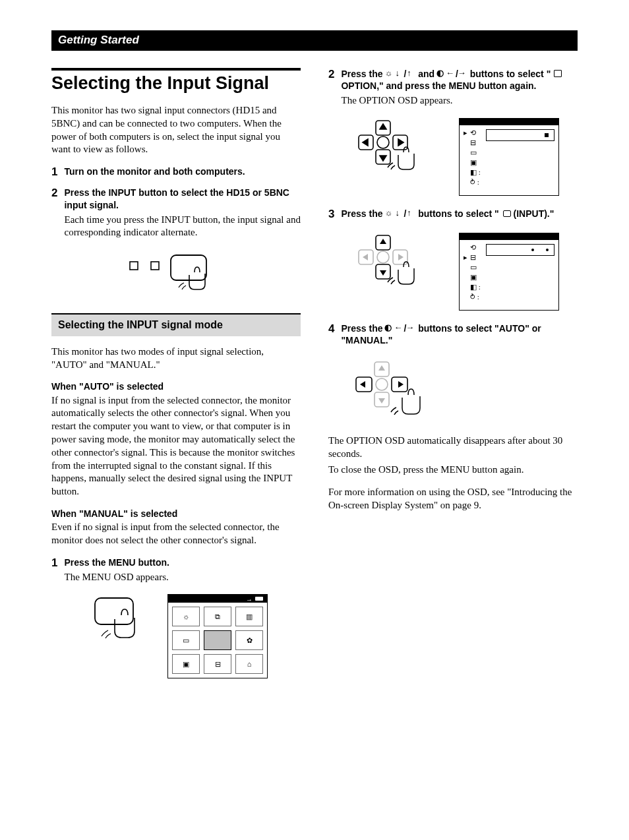  I want to click on title-rule, so click(176, 69).